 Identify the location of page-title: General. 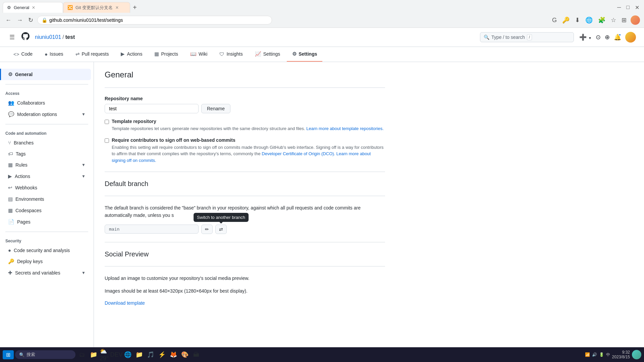
(245, 75).